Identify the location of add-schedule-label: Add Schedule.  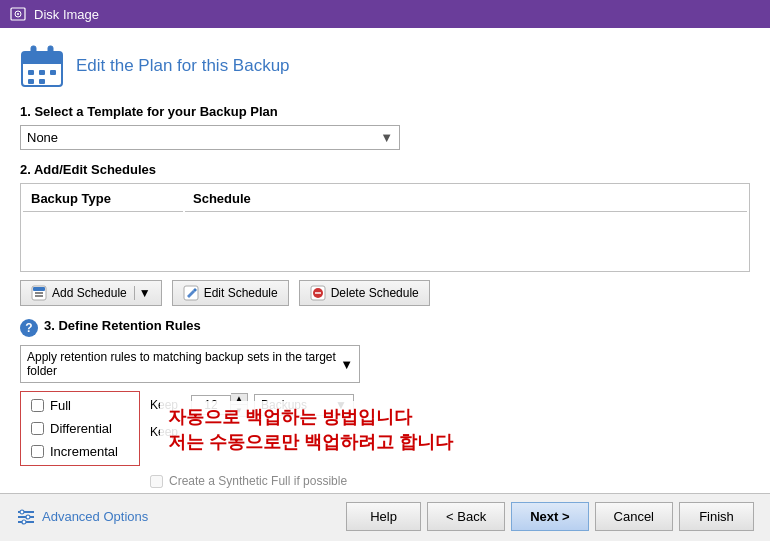
(90, 293).